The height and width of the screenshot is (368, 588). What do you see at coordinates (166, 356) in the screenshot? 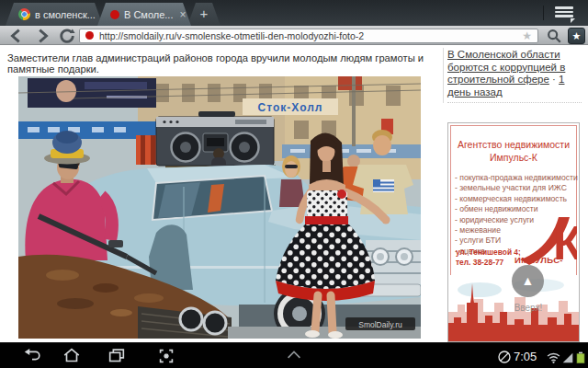
I see `screenshot-icon` at bounding box center [166, 356].